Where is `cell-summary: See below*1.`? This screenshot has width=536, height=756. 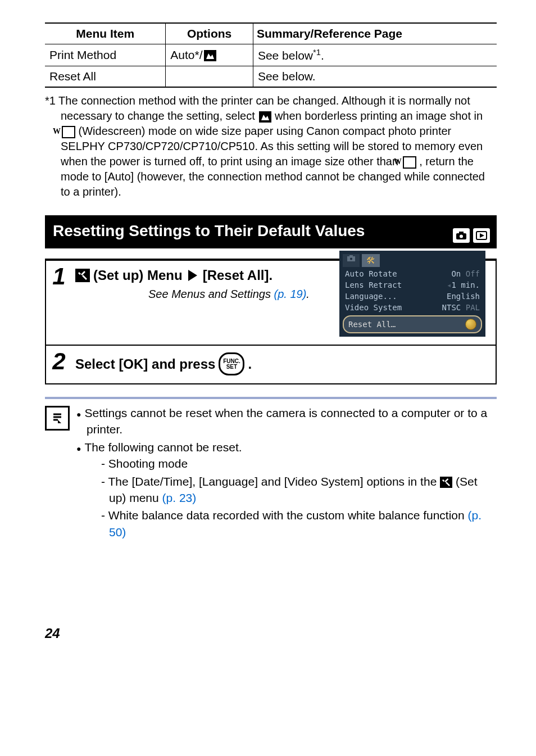 cell-summary: See below*1. is located at coordinates (375, 55).